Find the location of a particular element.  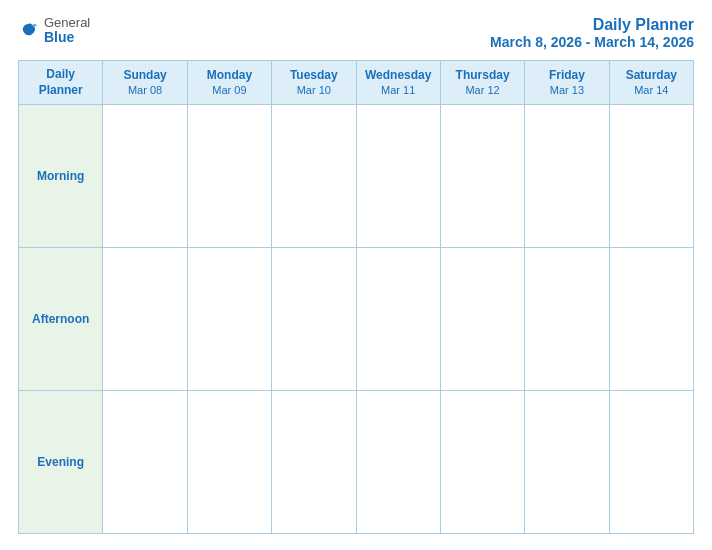

cell-afternoon-friday is located at coordinates (567, 320).